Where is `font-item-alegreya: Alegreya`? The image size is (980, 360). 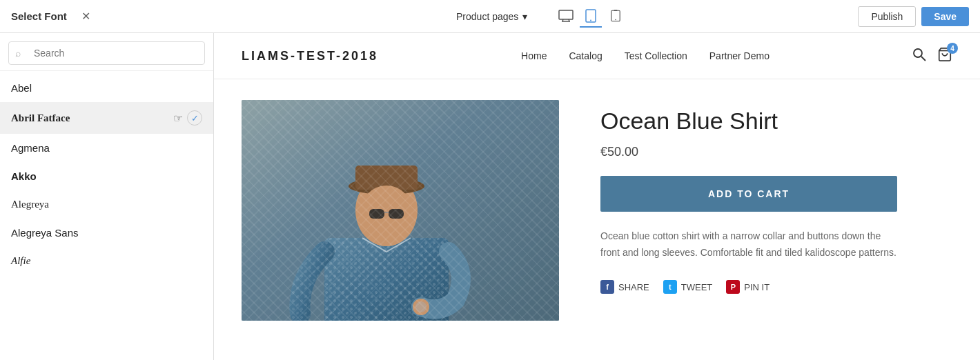
font-item-alegreya: Alegreya is located at coordinates (106, 204).